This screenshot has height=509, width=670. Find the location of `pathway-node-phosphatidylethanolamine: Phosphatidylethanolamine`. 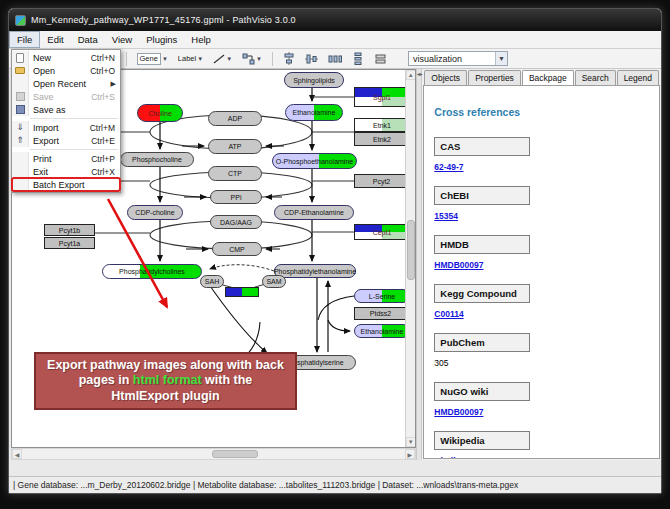

pathway-node-phosphatidylethanolamine: Phosphatidylethanolamine is located at coordinates (315, 271).